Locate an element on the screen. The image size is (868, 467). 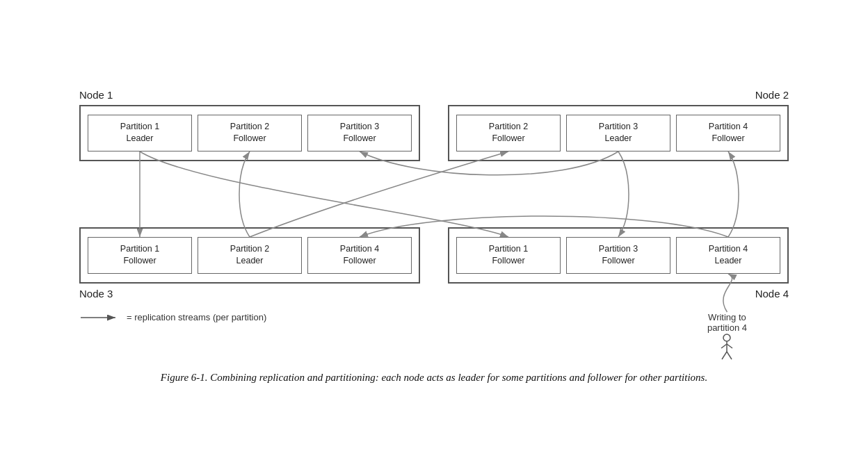
node4-box: Partition 1Follower Partition 3Follower … is located at coordinates (618, 256).